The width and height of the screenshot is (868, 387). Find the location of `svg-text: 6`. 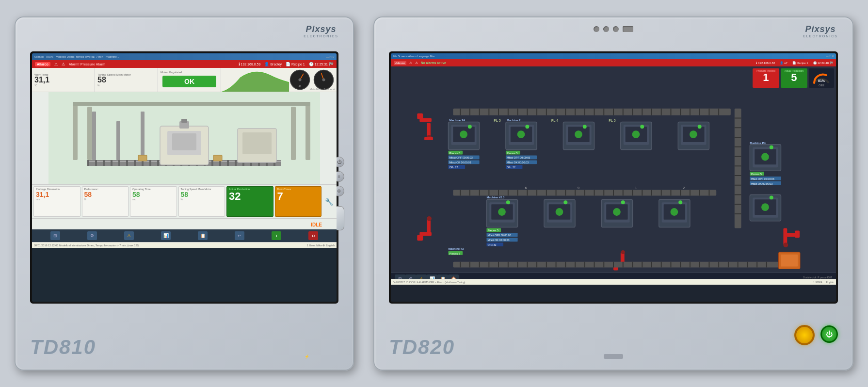

svg-text: 6 is located at coordinates (526, 188).